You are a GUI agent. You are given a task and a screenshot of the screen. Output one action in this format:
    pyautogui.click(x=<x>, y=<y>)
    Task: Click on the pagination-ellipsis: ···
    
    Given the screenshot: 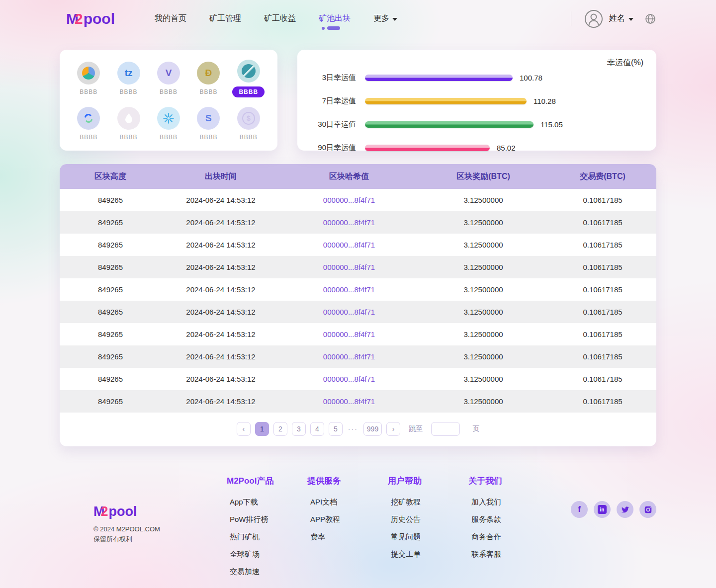 What is the action you would take?
    pyautogui.click(x=353, y=429)
    